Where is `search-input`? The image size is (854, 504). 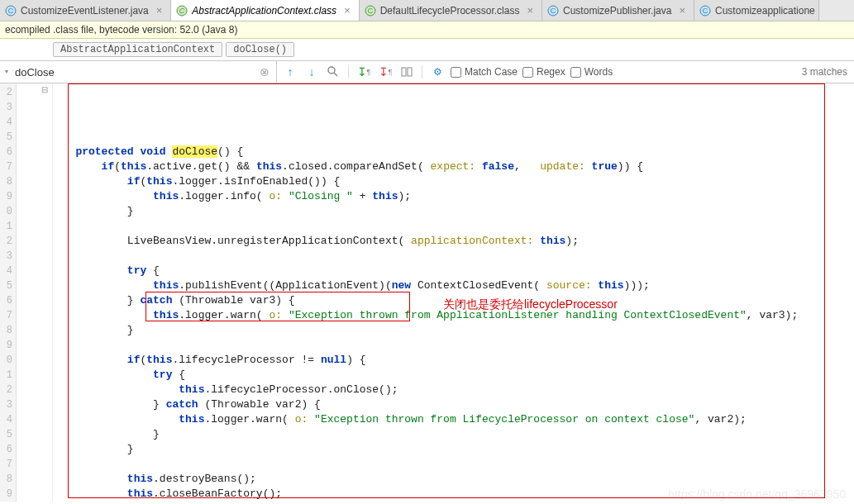
search-input is located at coordinates (136, 73).